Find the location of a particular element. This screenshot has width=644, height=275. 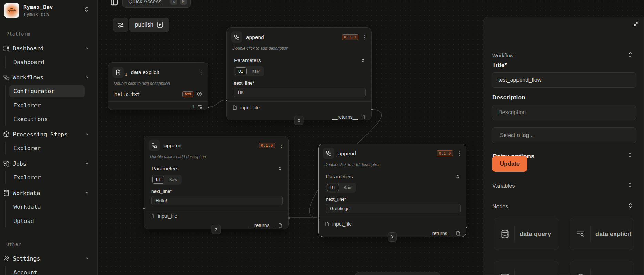

org-name: Rymax_Dev is located at coordinates (38, 7).